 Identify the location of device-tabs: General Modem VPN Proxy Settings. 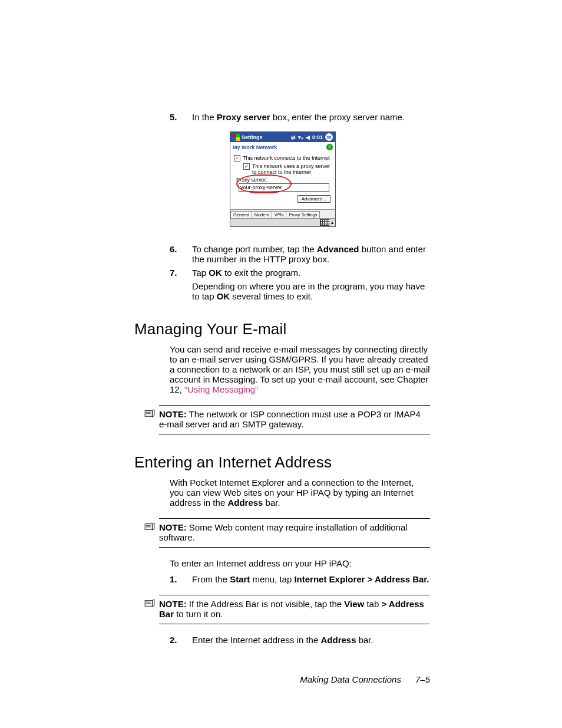
(283, 213).